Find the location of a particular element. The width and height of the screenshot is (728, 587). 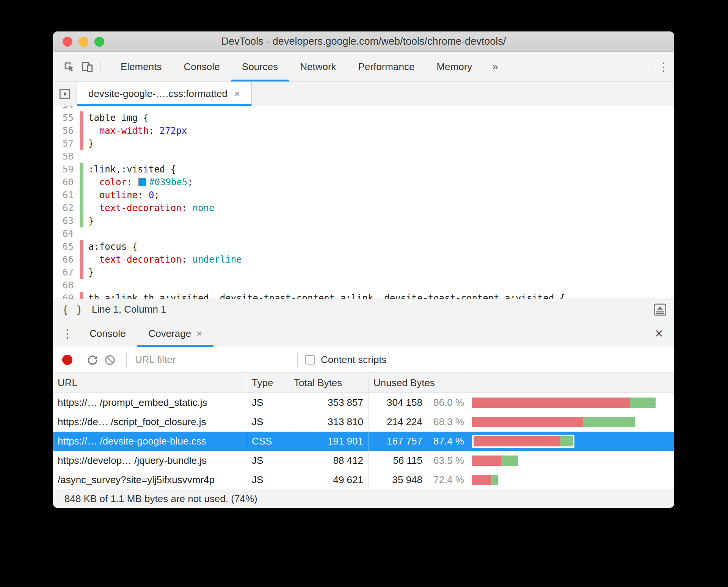

code-line: 56 max-width: 272px is located at coordinates (364, 131).